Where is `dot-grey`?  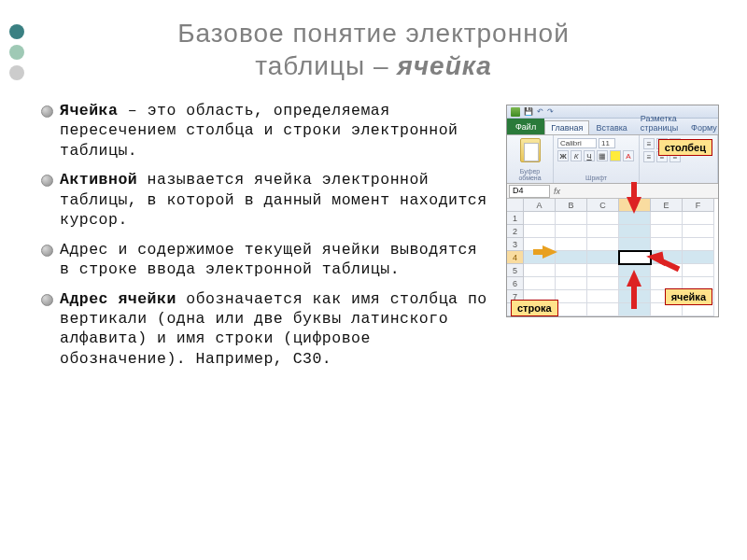 dot-grey is located at coordinates (17, 73).